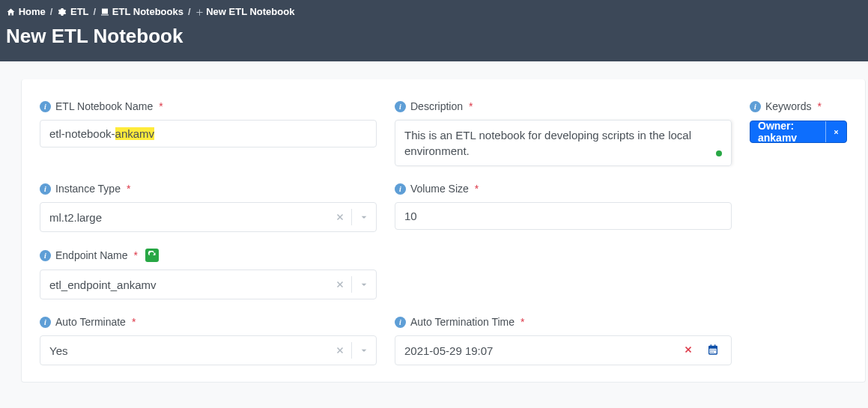 The height and width of the screenshot is (408, 868). Describe the element at coordinates (152, 255) in the screenshot. I see `endpoint-refresh-button` at that location.